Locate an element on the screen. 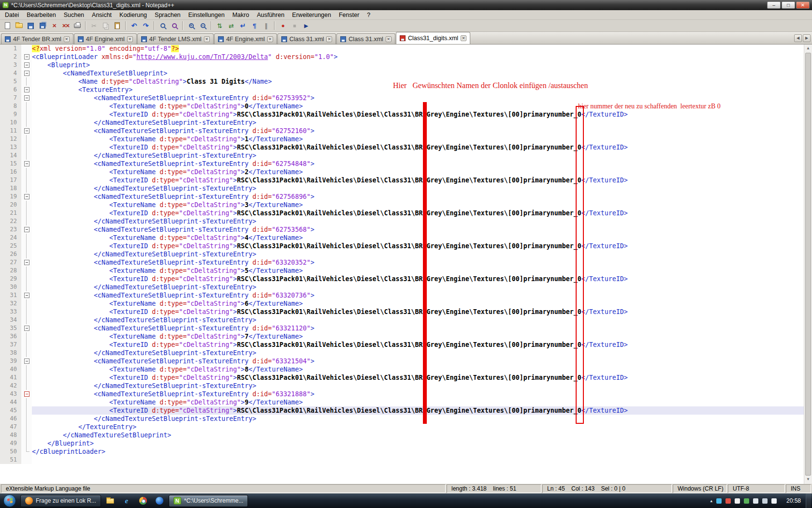 This screenshot has width=812, height=508. code-line-34: 34 </cNamedTextureSetBlueprint-sTextureE… is located at coordinates (406, 320).